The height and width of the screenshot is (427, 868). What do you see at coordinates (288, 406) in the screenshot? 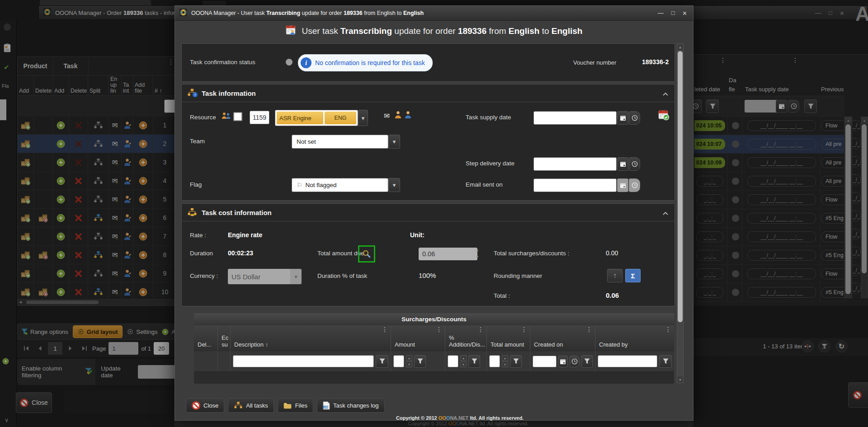
I see `folder-icon` at bounding box center [288, 406].